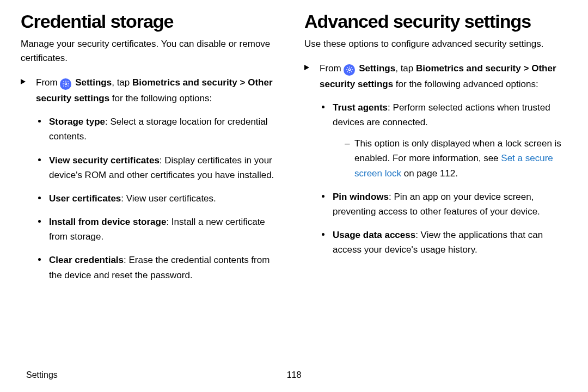 The width and height of the screenshot is (588, 392). I want to click on list-item: View security certificates: Display cert…, so click(160, 168).